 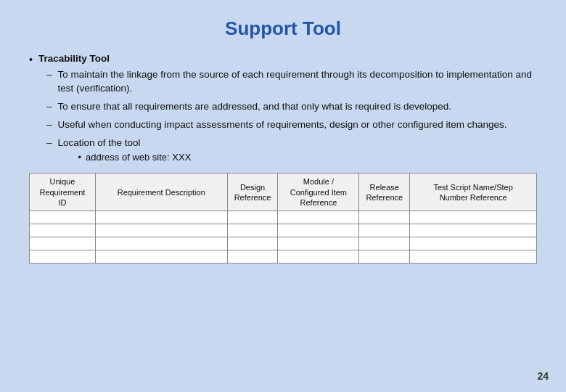 I want to click on main-bullet: • Tracability Tool, so click(x=283, y=60).